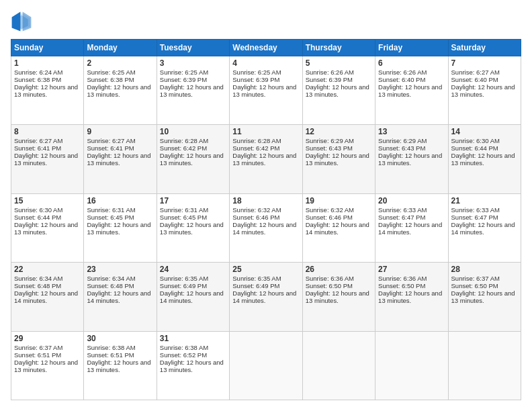 Image resolution: width=532 pixels, height=411 pixels. What do you see at coordinates (484, 91) in the screenshot?
I see `calendar-cell: 7Sunrise: 6:27 AMSunset: 6:40 PMDaylight…` at bounding box center [484, 91].